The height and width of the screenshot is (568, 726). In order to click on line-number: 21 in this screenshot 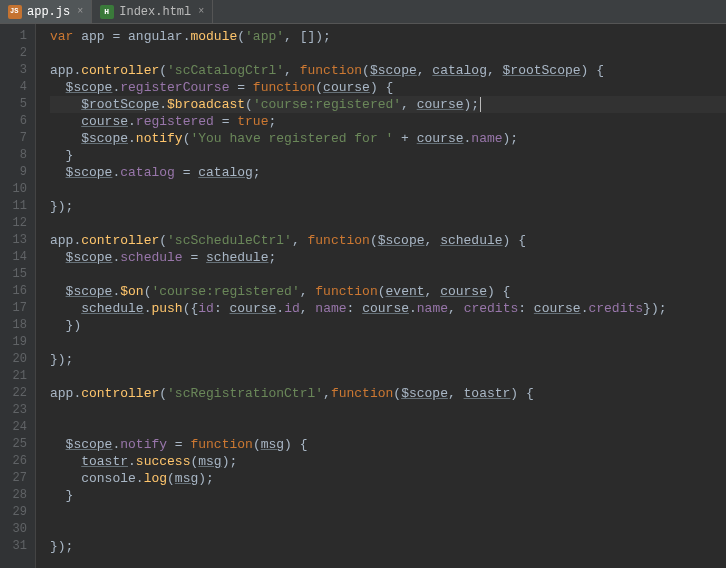, I will do `click(14, 376)`.